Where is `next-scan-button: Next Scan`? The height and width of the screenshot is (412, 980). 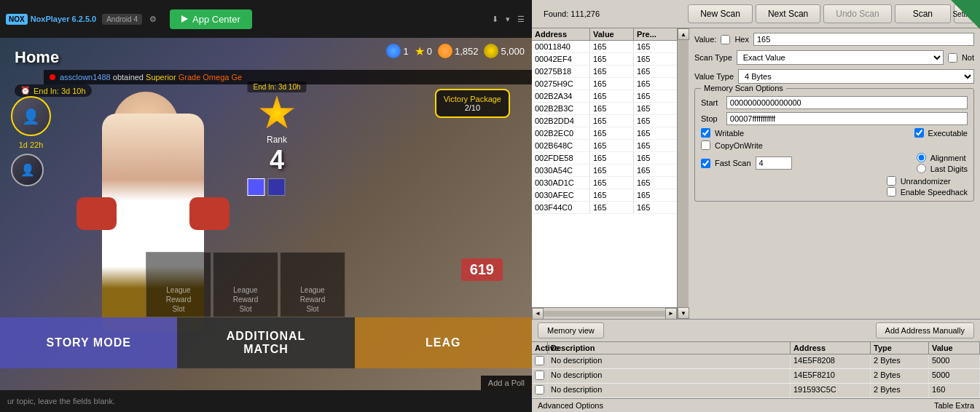 next-scan-button: Next Scan is located at coordinates (788, 14).